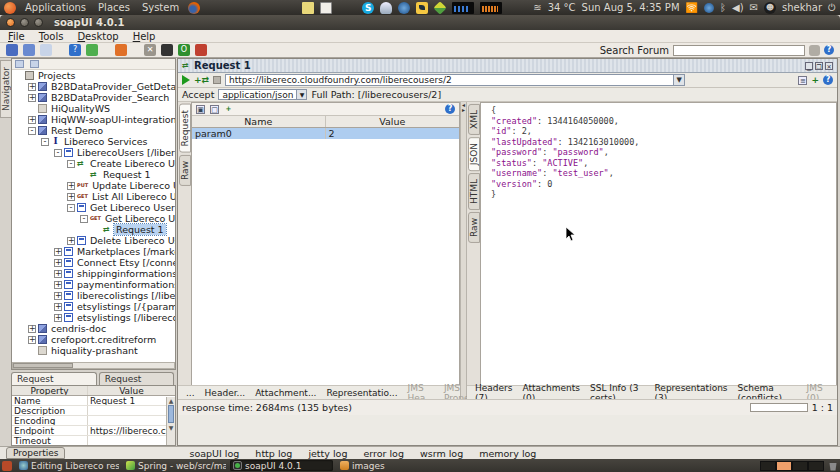 The width and height of the screenshot is (840, 472). I want to click on tab-request-properties: Request Properties, so click(54, 378).